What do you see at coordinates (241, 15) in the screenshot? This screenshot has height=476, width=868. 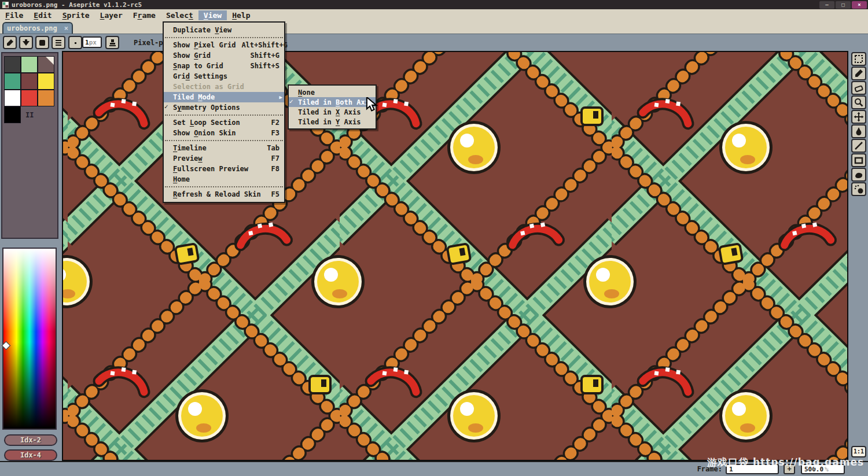 I see `menu-help: Help` at bounding box center [241, 15].